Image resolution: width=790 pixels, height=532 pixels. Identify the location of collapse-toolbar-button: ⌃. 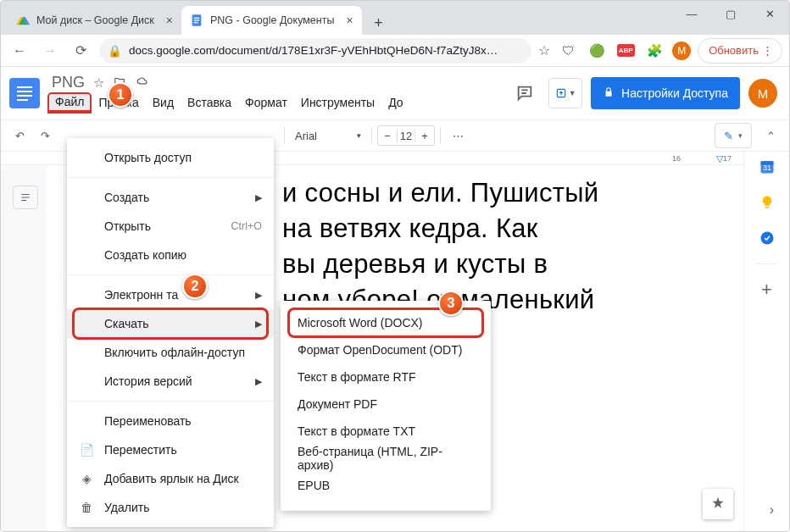
(771, 136).